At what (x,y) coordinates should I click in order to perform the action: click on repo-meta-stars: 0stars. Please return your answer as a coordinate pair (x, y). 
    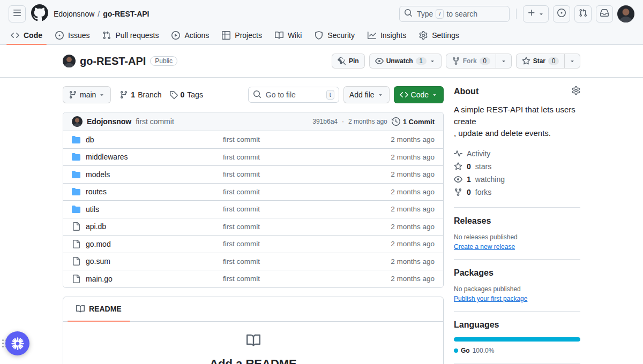
    Looking at the image, I should click on (517, 166).